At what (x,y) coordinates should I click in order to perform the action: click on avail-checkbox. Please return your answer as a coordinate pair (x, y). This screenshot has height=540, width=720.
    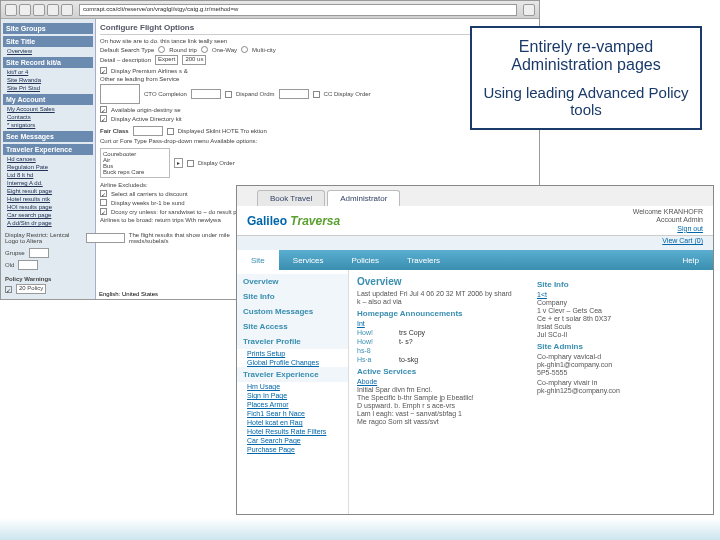
    Looking at the image, I should click on (104, 110).